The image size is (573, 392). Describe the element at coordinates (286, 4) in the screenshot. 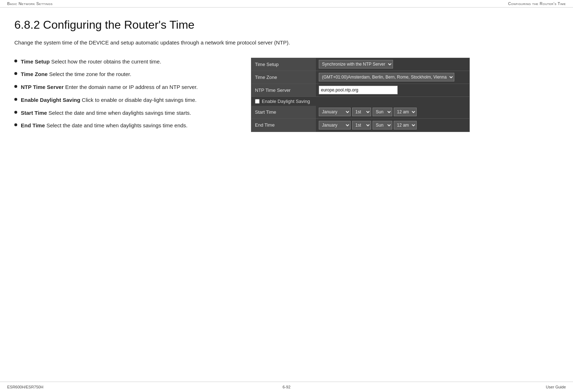

I see `top-bar: Basic Network Settings Configuring the R…` at that location.